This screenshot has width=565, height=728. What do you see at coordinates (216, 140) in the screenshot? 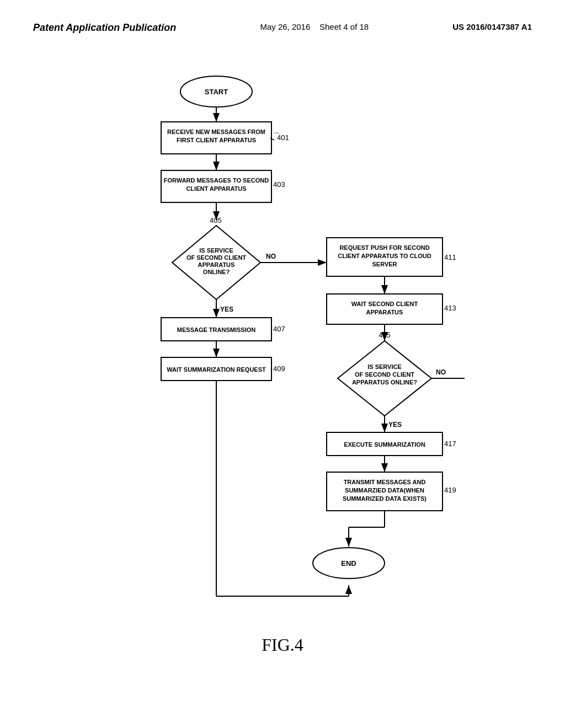
I see `node-401-label2: FIRST CLIENT APPARATUS` at bounding box center [216, 140].